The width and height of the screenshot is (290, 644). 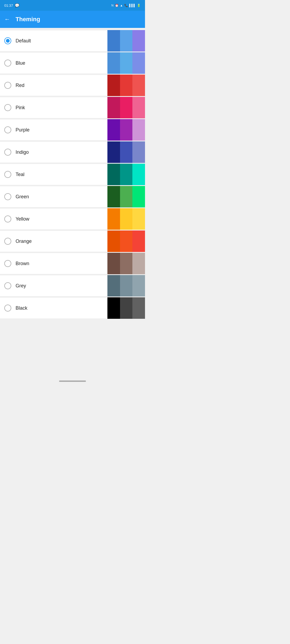 What do you see at coordinates (73, 241) in the screenshot?
I see `theme-row-orange: Orange` at bounding box center [73, 241].